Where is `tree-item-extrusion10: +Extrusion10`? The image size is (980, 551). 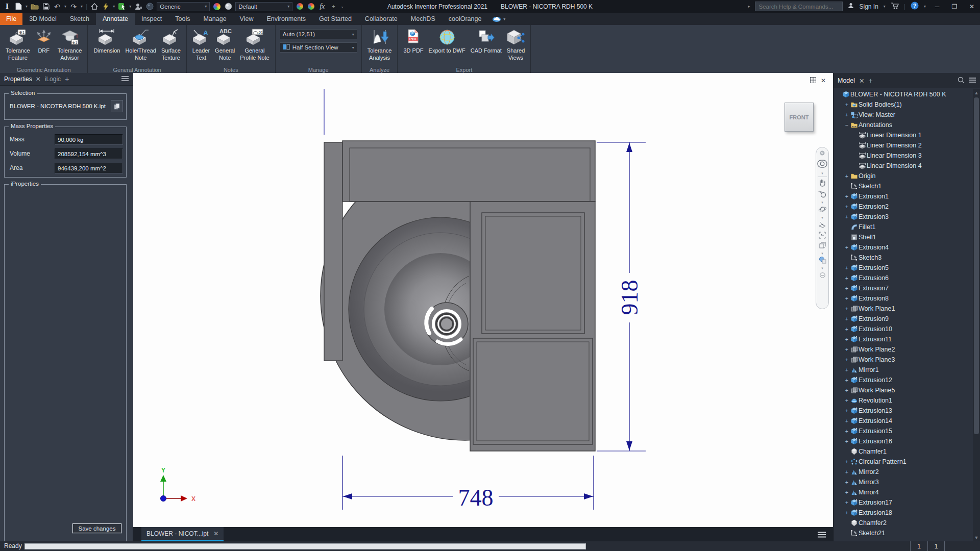 tree-item-extrusion10: +Extrusion10 is located at coordinates (903, 329).